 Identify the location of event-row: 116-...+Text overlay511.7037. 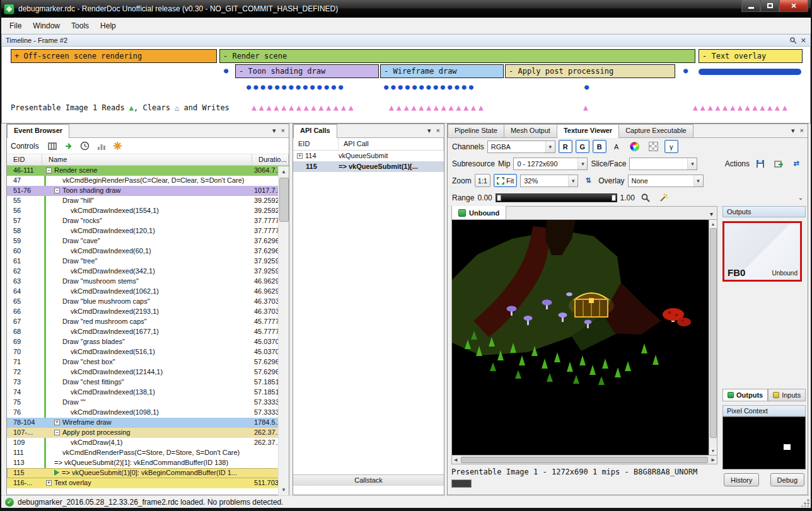
(148, 483).